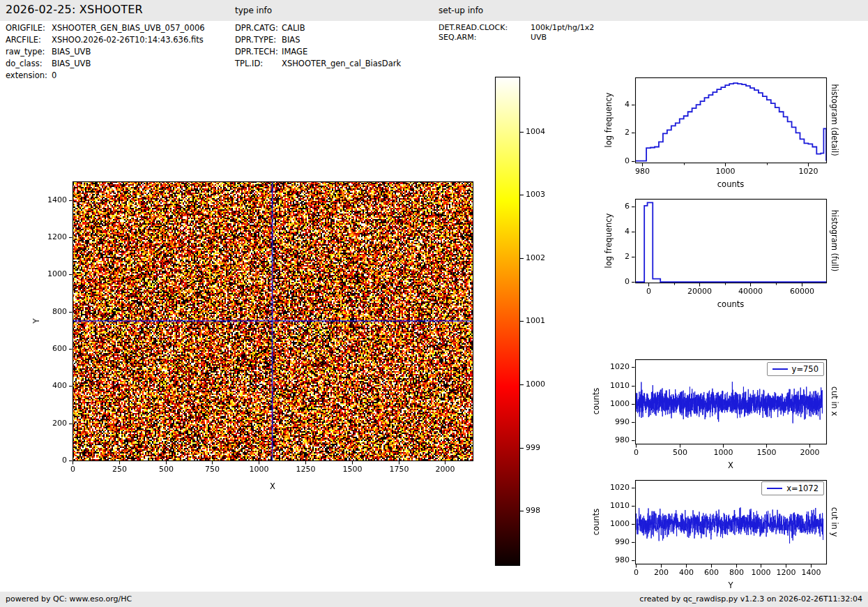 This screenshot has height=607, width=868. What do you see at coordinates (751, 599) in the screenshot?
I see `footer-right-text: created by qc_rawdisp.py v1.2.3 on 2026-…` at bounding box center [751, 599].